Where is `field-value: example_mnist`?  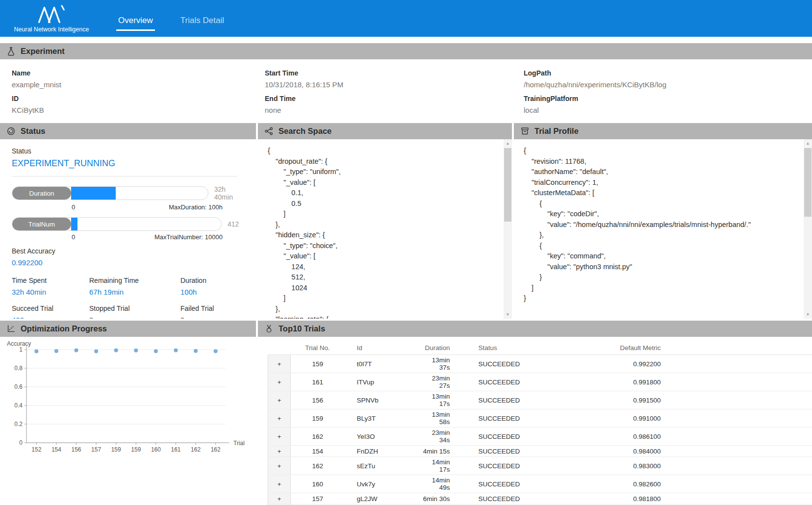 field-value: example_mnist is located at coordinates (138, 84).